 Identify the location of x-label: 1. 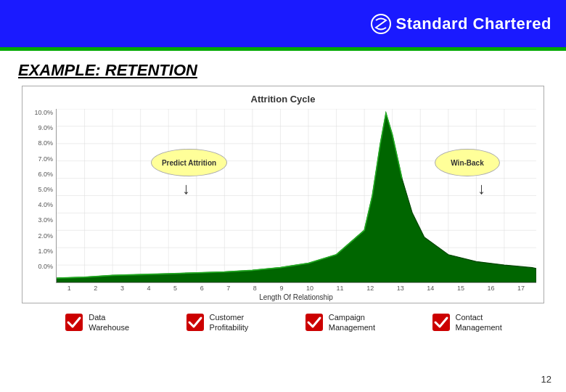
(70, 288).